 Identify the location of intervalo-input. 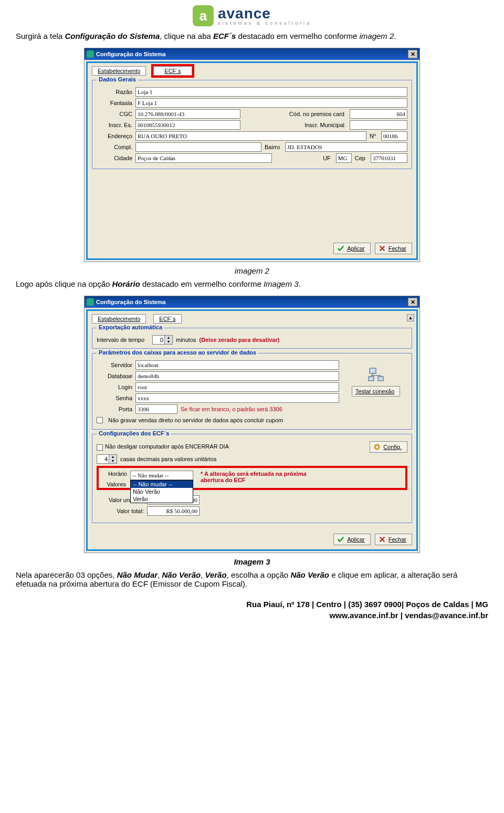
(159, 340).